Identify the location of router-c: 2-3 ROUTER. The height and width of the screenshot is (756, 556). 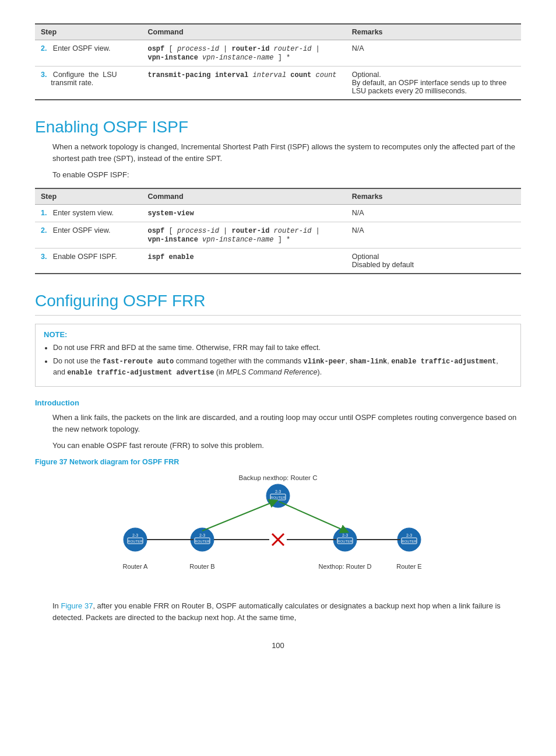
(278, 496).